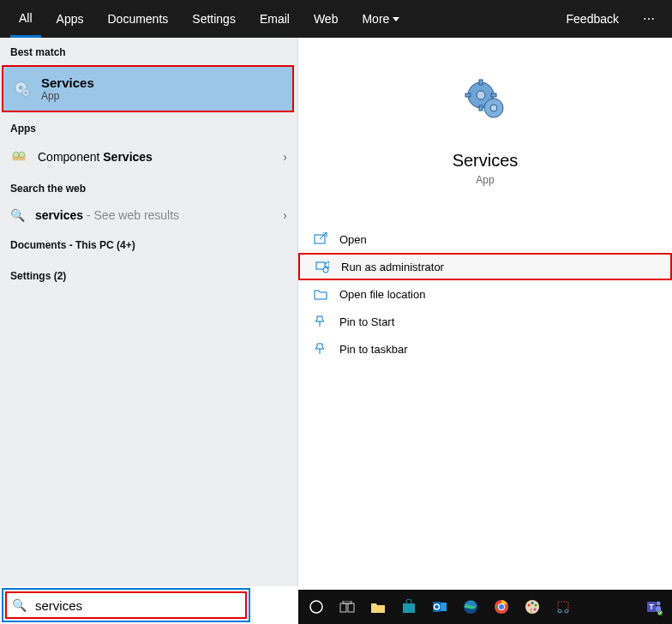 Image resolution: width=672 pixels, height=624 pixels. What do you see at coordinates (347, 607) in the screenshot?
I see `task-view-icon` at bounding box center [347, 607].